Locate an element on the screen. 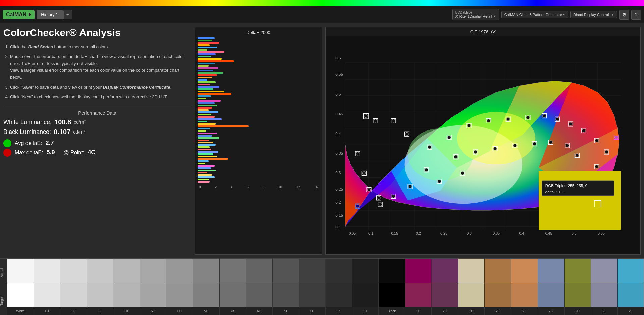 The height and width of the screenshot is (315, 644). svg-text: 0.4 is located at coordinates (338, 134).